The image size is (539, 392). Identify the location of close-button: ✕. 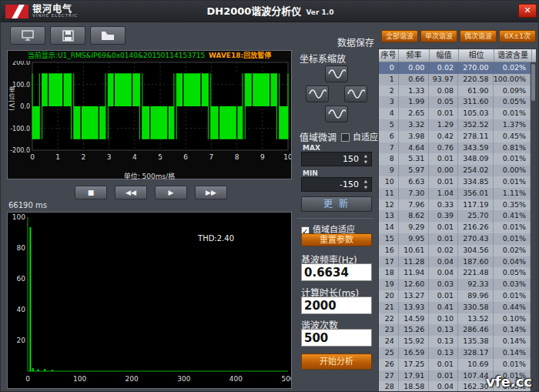
(527, 11).